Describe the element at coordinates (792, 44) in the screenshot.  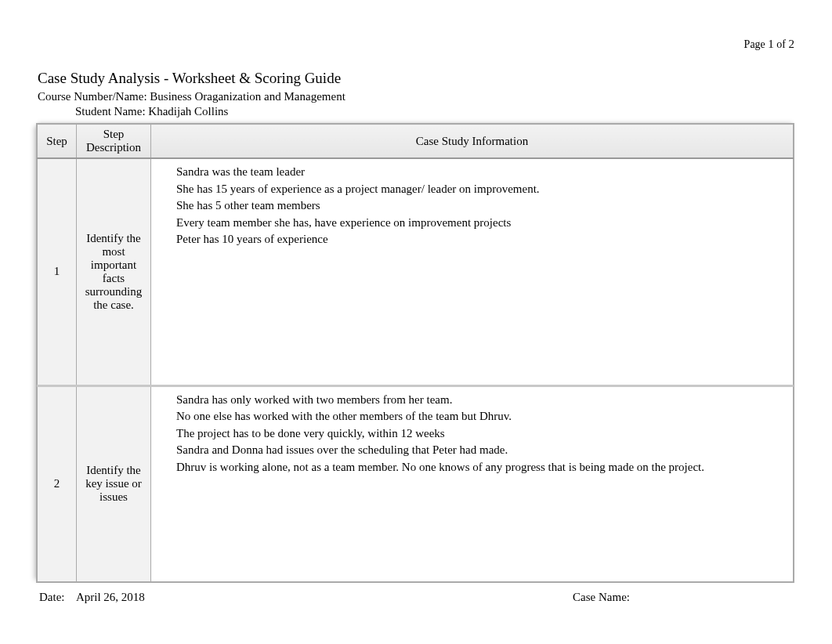
I see `page-total: 2` at that location.